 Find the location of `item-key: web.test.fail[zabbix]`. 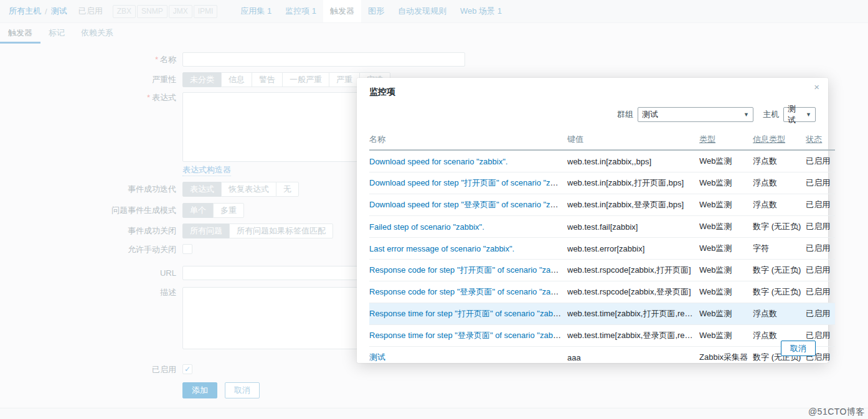

item-key: web.test.fail[zabbix] is located at coordinates (633, 227).